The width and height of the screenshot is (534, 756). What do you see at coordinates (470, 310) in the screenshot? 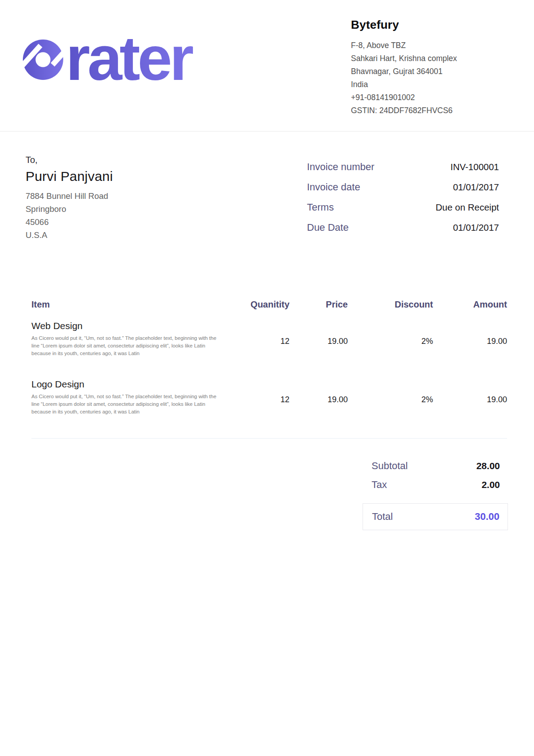
I see `column-header-amount: Amount` at bounding box center [470, 310].